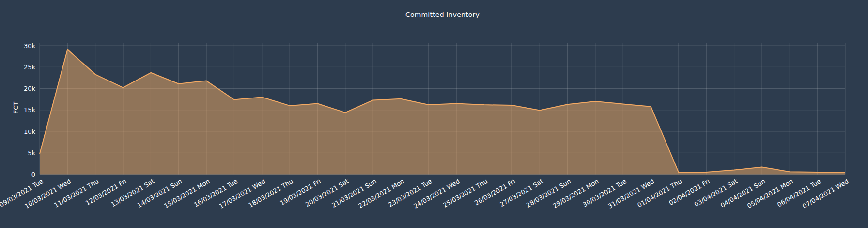 The height and width of the screenshot is (228, 868). Describe the element at coordinates (437, 194) in the screenshot. I see `x-tick-label: 24/03/2021 Wed` at that location.